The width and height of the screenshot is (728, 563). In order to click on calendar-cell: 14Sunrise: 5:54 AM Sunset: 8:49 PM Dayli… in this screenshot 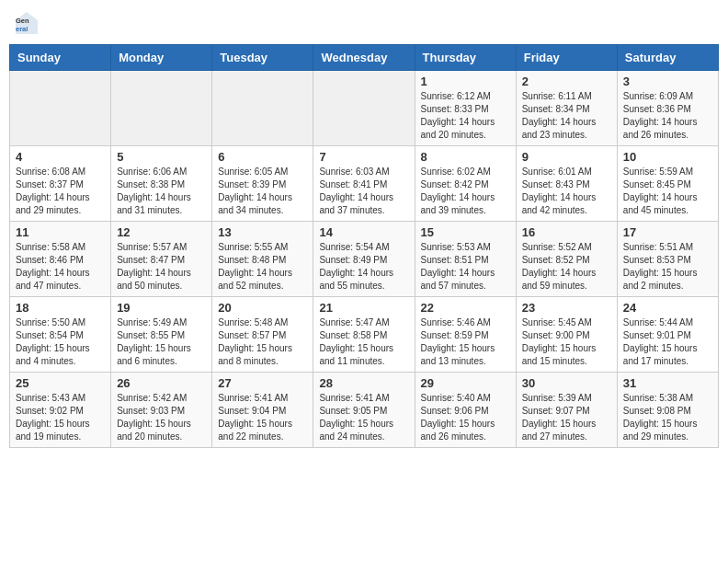, I will do `click(364, 259)`.